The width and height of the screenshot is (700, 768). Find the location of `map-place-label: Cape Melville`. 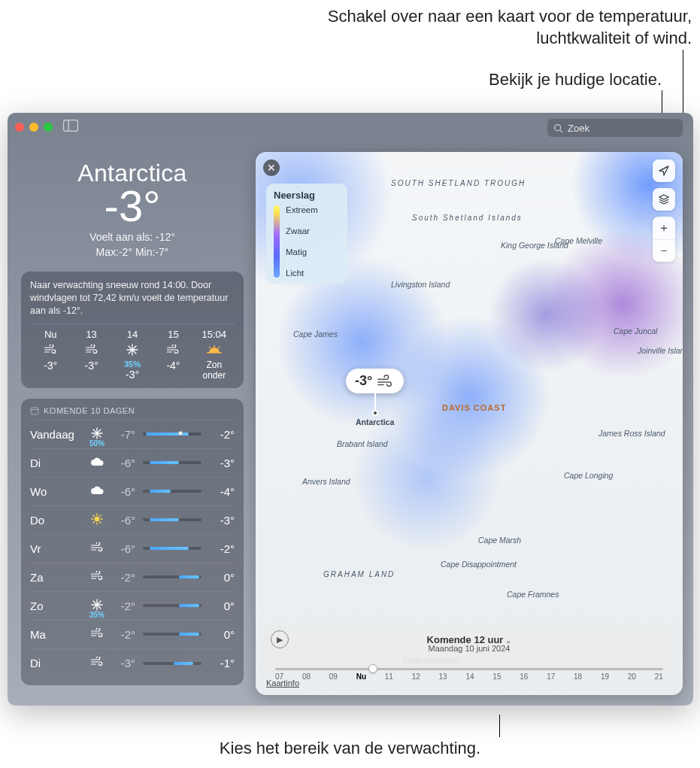

map-place-label: Cape Melville is located at coordinates (579, 241).